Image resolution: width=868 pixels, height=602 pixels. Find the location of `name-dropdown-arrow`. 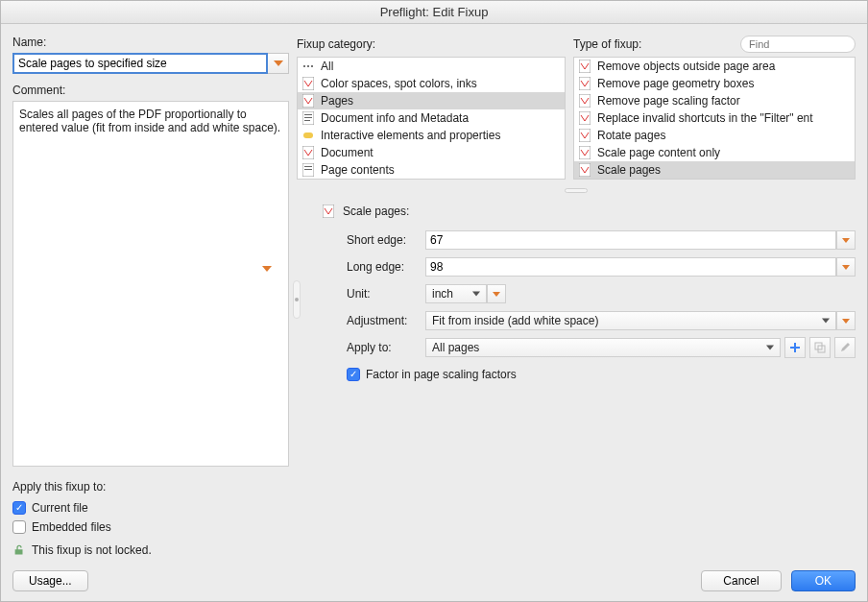

name-dropdown-arrow is located at coordinates (278, 63).